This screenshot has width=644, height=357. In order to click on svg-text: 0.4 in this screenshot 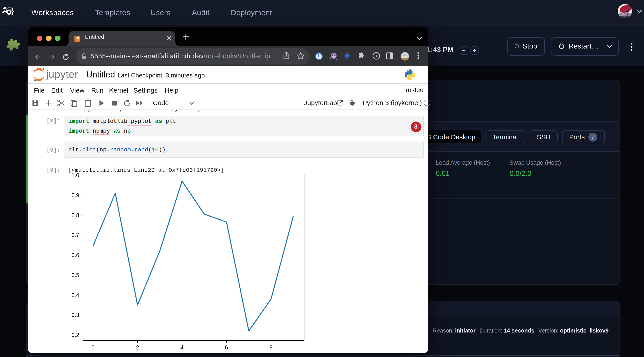, I will do `click(76, 295)`.